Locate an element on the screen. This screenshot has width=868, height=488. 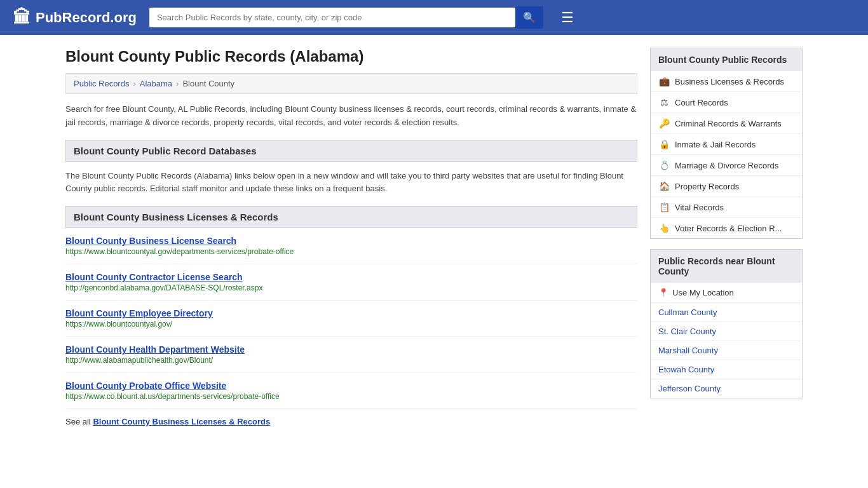
key-icon: 🔑 is located at coordinates (664, 123).